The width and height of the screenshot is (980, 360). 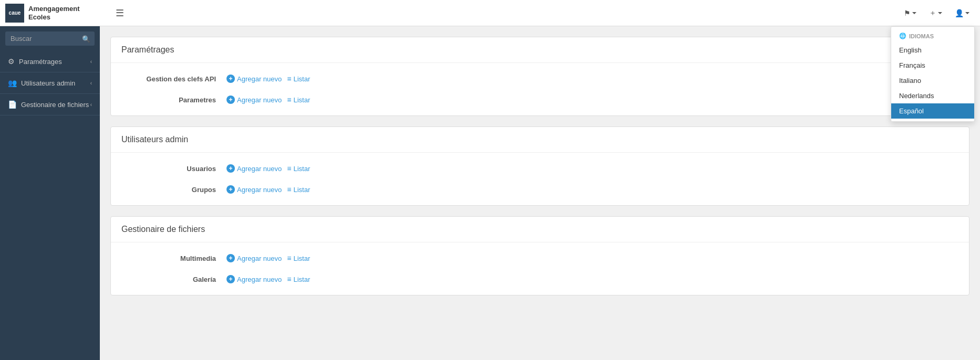 What do you see at coordinates (962, 13) in the screenshot?
I see `user-button: 👤` at bounding box center [962, 13].